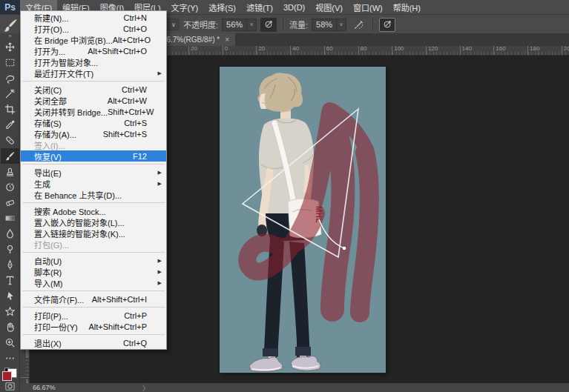 This screenshot has width=569, height=392. I want to click on ruler-tick-label: 160, so click(499, 50).